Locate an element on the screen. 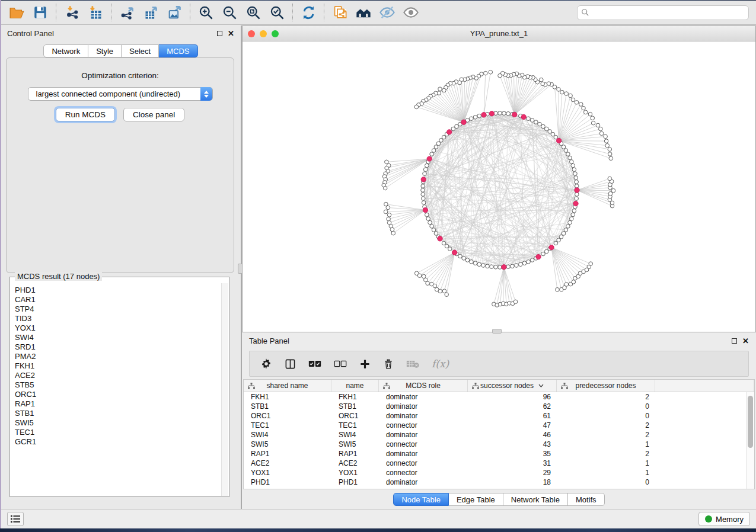 Image resolution: width=756 pixels, height=532 pixels. show-columns-button is located at coordinates (291, 364).